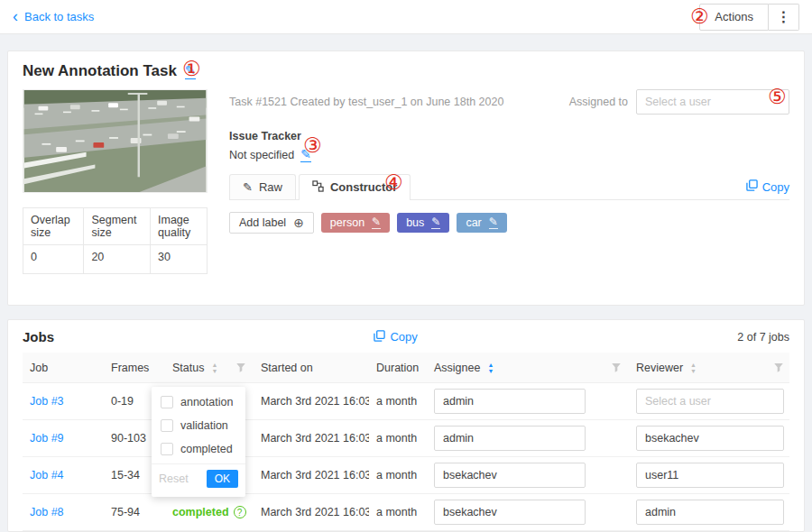  What do you see at coordinates (188, 368) in the screenshot?
I see `column-status-label: Status` at bounding box center [188, 368].